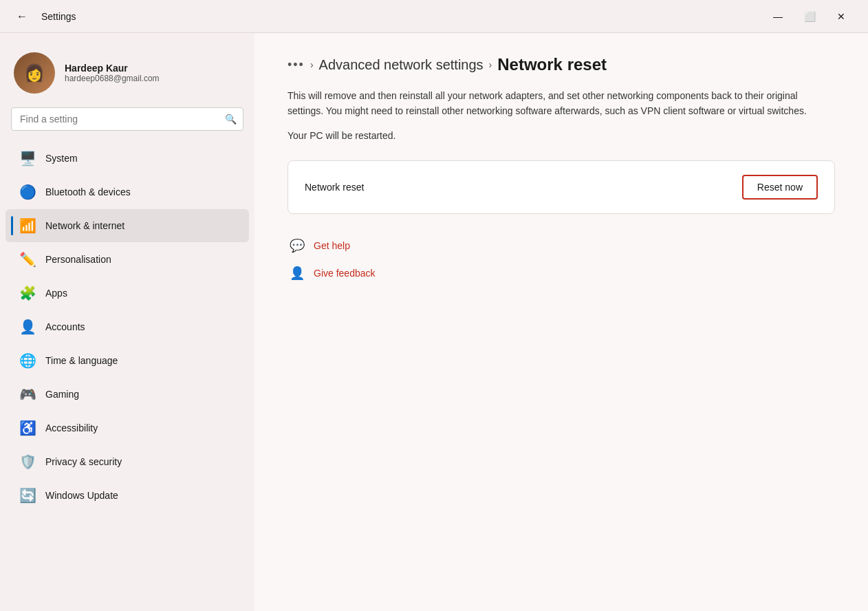 The height and width of the screenshot is (611, 868). I want to click on sidebar-item-label: Accounts, so click(65, 327).